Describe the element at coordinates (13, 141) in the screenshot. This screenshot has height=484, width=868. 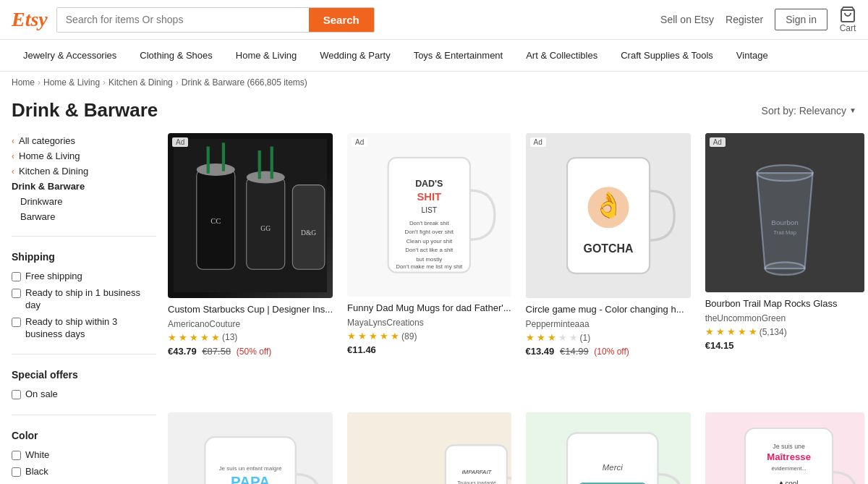
I see `back-arrow-icon: ‹` at that location.